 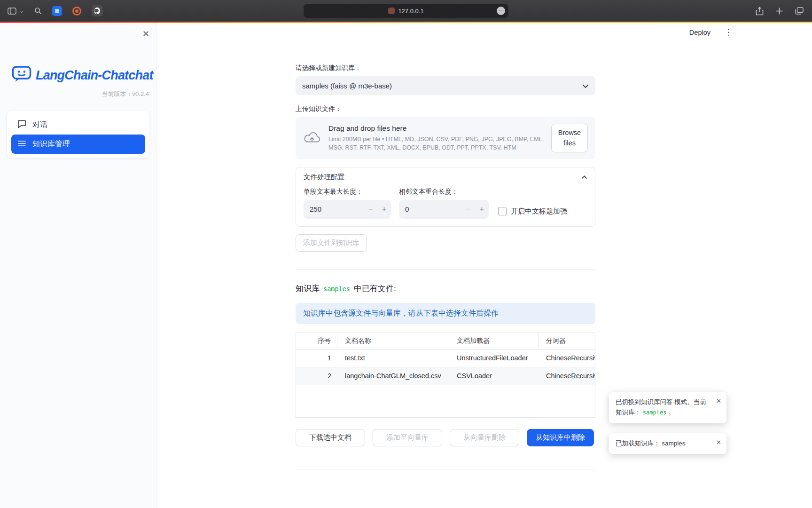 I want to click on cell-index: 2, so click(x=317, y=376).